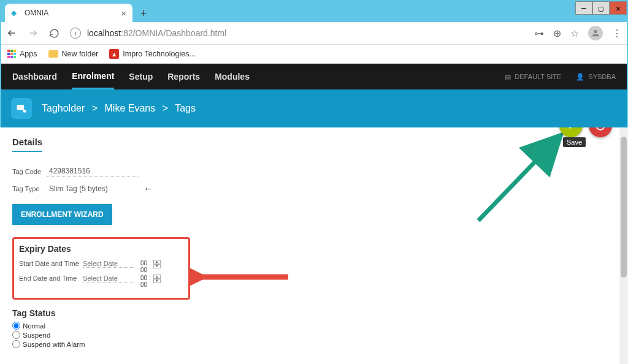 The height and width of the screenshot is (364, 628). I want to click on browser-tab: ◆ OMNIA ×, so click(69, 13).